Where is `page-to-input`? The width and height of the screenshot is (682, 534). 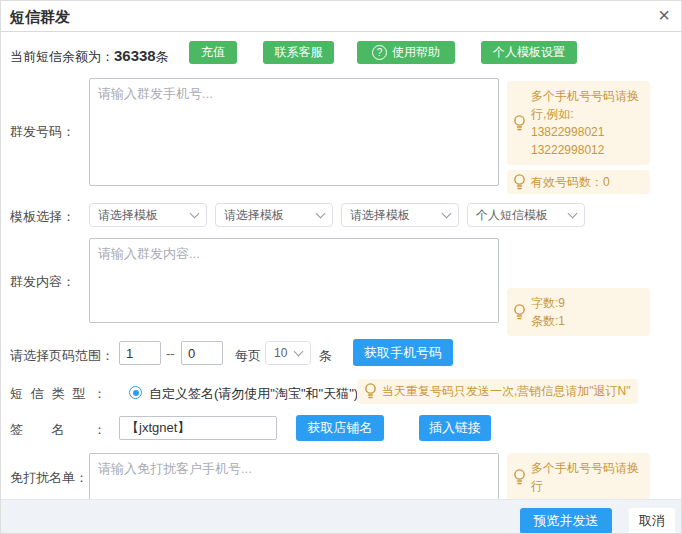 page-to-input is located at coordinates (202, 353).